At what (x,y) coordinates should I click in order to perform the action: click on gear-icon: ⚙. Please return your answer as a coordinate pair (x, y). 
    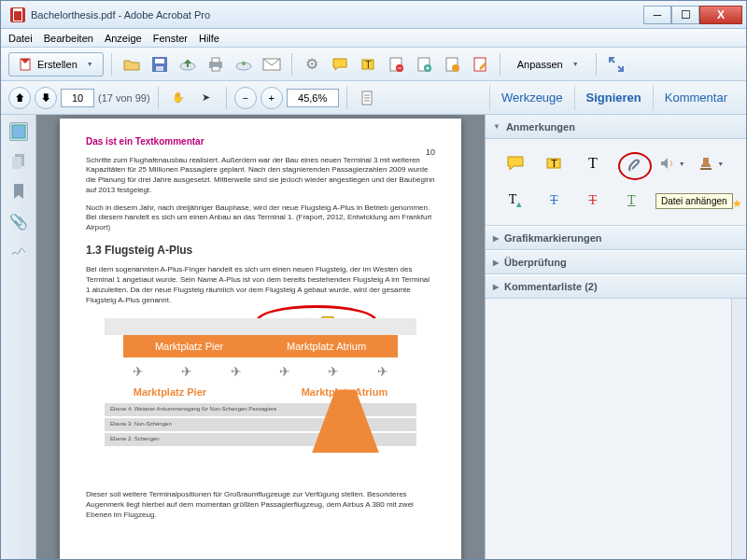
    Looking at the image, I should click on (312, 63).